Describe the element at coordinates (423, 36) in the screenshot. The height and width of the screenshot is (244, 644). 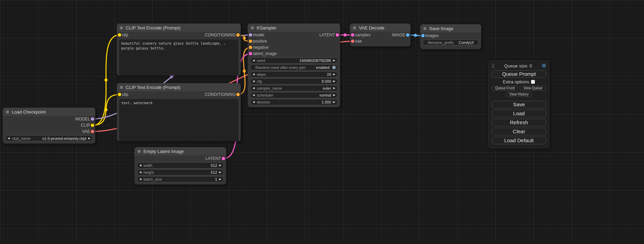
I see `input-dot-images` at that location.